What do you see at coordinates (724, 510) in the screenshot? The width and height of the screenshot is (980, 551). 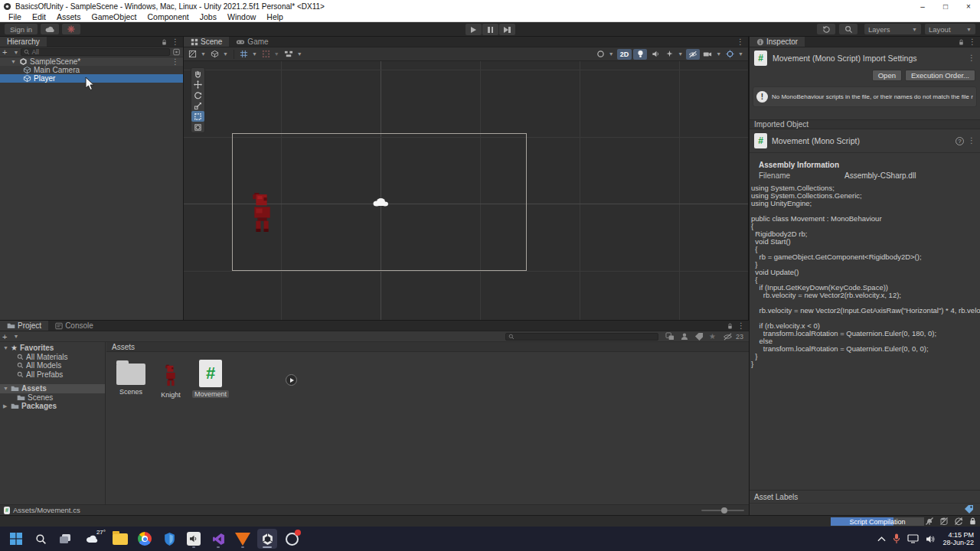 I see `slider-knob` at bounding box center [724, 510].